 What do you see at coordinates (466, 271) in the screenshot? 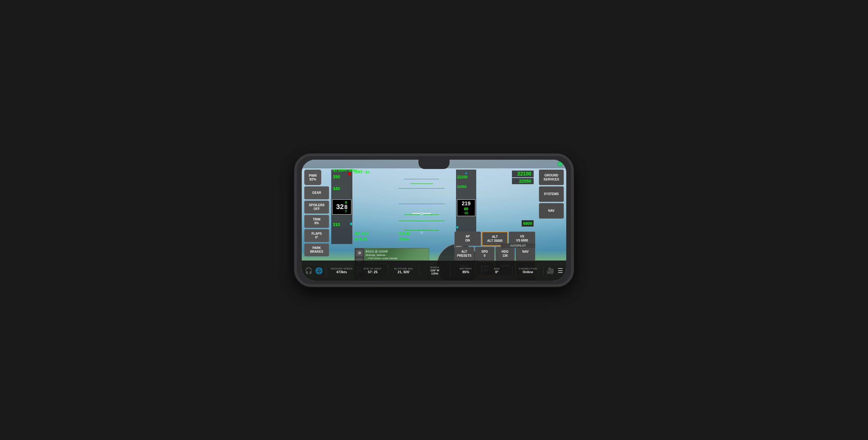
I see `battery-stat: BATTERY 85%` at bounding box center [466, 271].